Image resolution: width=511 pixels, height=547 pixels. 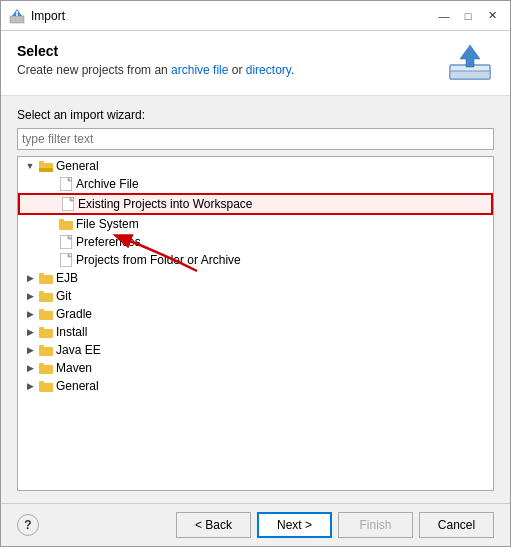 I want to click on wizard-label: Select an import wizard:, so click(x=256, y=115).